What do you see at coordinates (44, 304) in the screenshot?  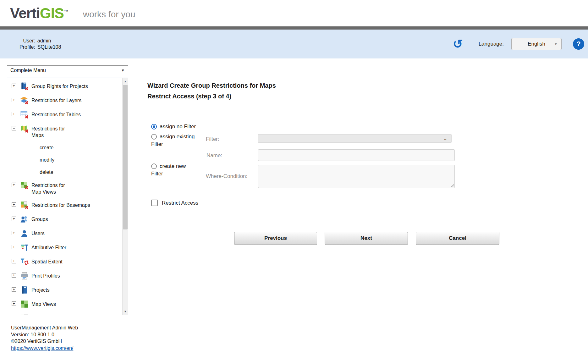 I see `tree-item-label: Map Views` at bounding box center [44, 304].